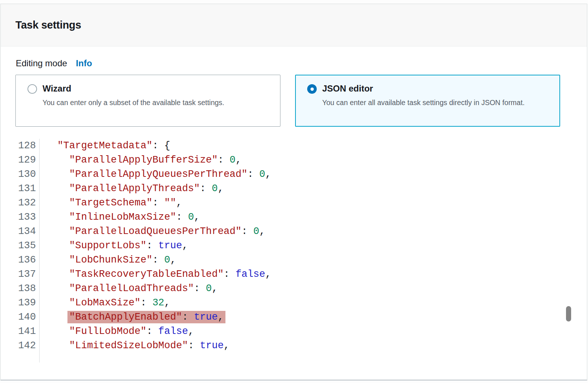  What do you see at coordinates (27, 317) in the screenshot?
I see `line-number: 140` at bounding box center [27, 317].